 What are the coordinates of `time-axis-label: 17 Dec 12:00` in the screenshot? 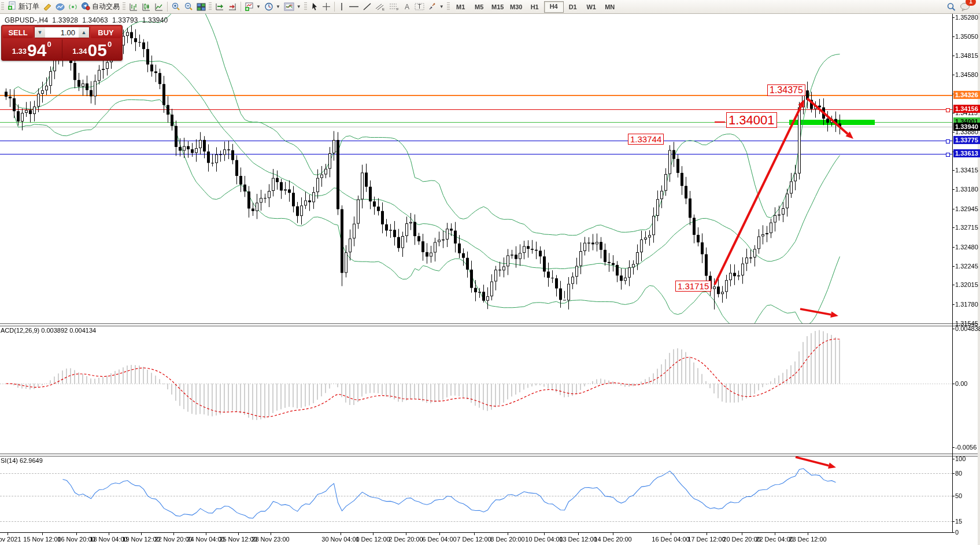 It's located at (707, 539).